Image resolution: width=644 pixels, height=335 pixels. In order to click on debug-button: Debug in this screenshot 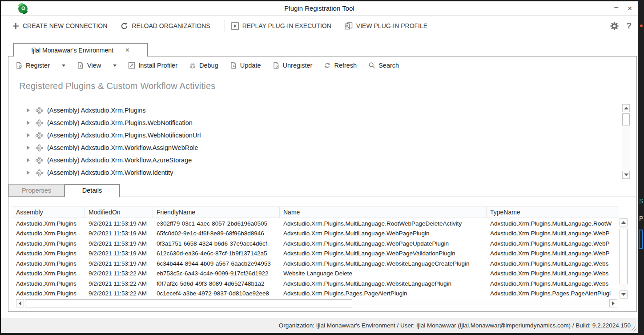, I will do `click(204, 65)`.